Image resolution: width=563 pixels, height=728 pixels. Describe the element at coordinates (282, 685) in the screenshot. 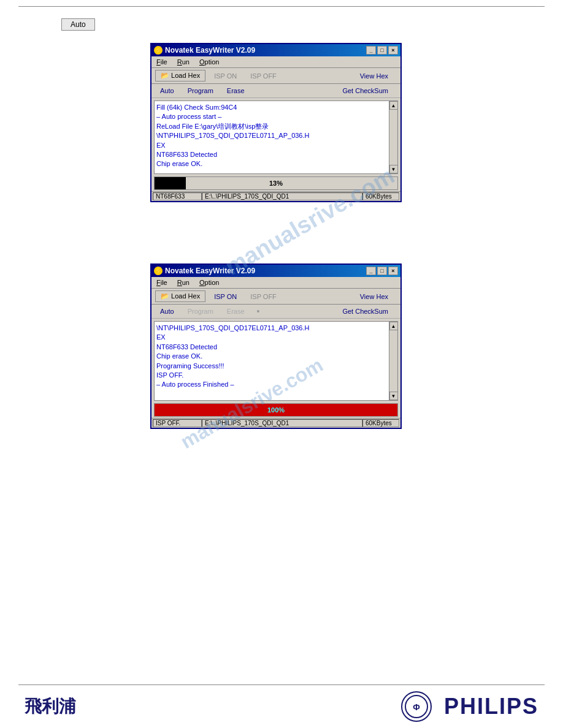

I see `bottom-divider` at that location.